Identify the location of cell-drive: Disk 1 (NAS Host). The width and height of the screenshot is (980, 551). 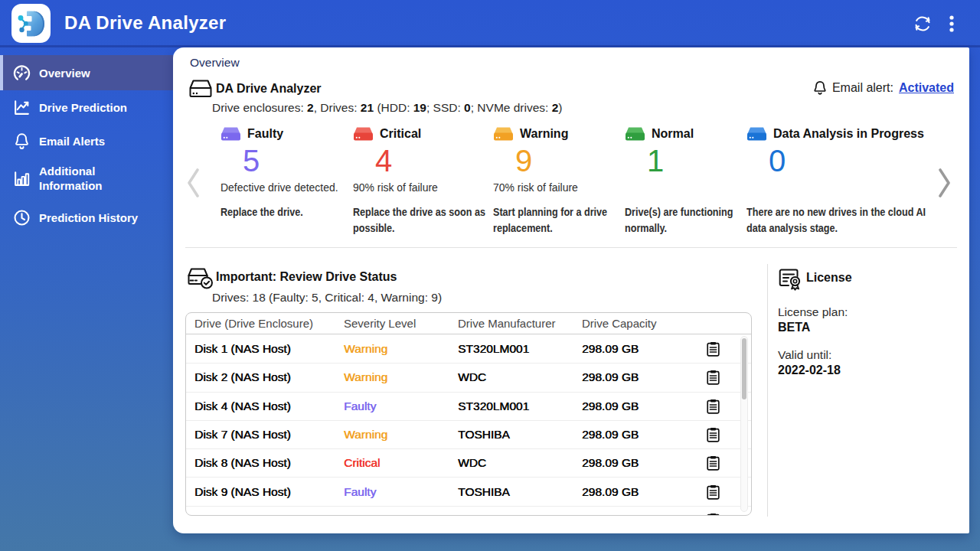
(270, 349).